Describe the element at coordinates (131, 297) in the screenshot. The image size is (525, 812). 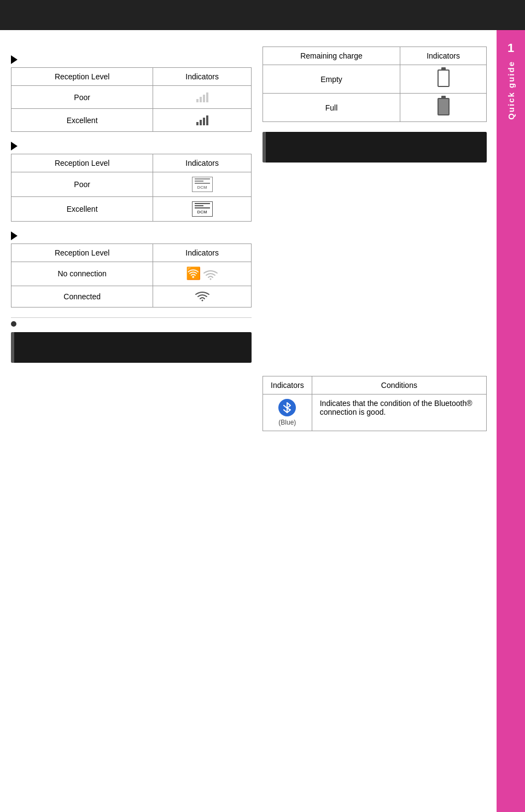
I see `table-row: Connected` at that location.